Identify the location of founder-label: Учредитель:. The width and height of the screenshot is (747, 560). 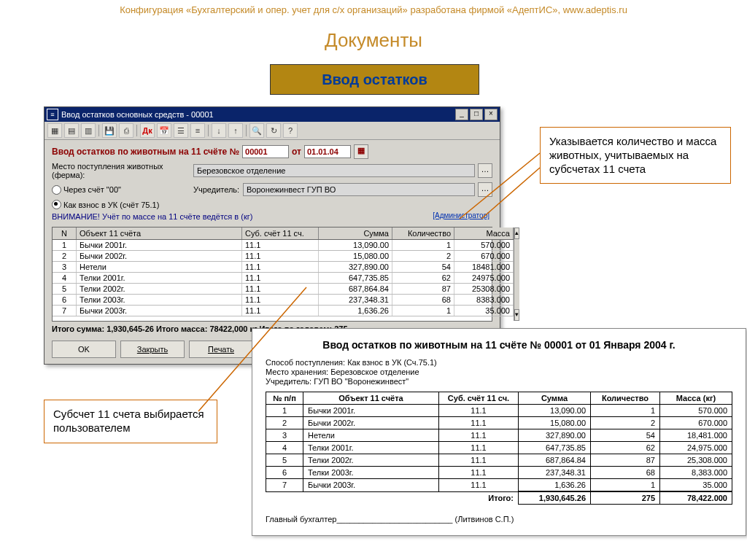
(217, 190).